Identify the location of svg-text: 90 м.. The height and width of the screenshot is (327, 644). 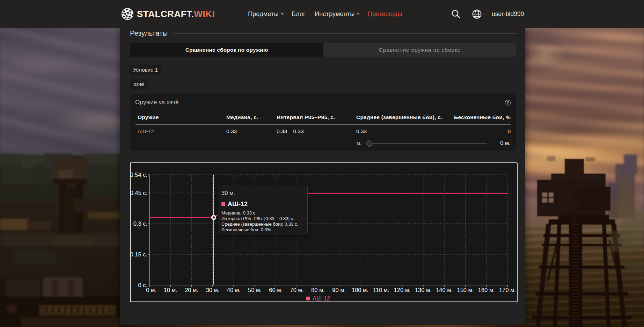
(339, 290).